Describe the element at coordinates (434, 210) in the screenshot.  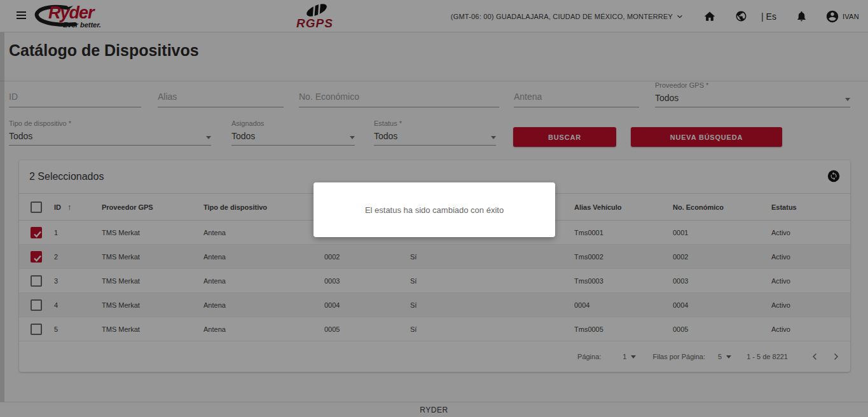
I see `toast-message: El estatus ha sido cambiado con éxito` at that location.